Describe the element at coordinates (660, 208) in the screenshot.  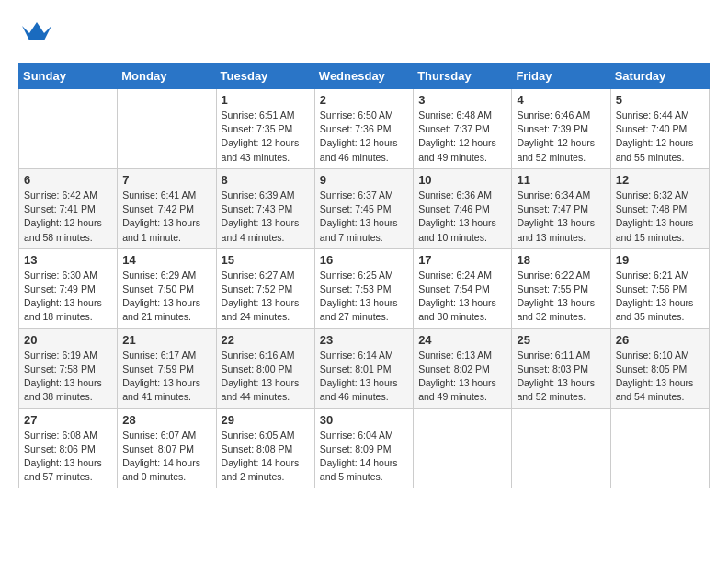
I see `calendar-cell: 12Sunrise: 6:32 AMSunset: 7:48 PMDayligh…` at that location.